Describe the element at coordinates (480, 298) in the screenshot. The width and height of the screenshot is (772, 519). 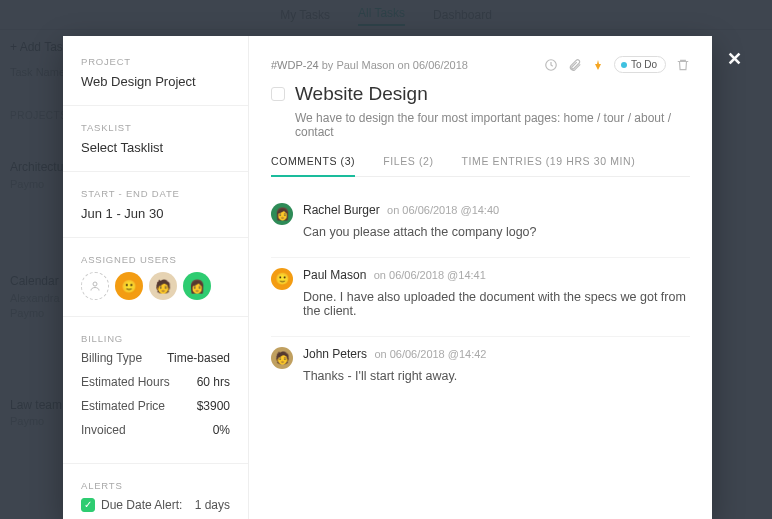
I see `comment-item: 🙂 Paul Mason on 06/06/2018 @14:41 Done. …` at that location.